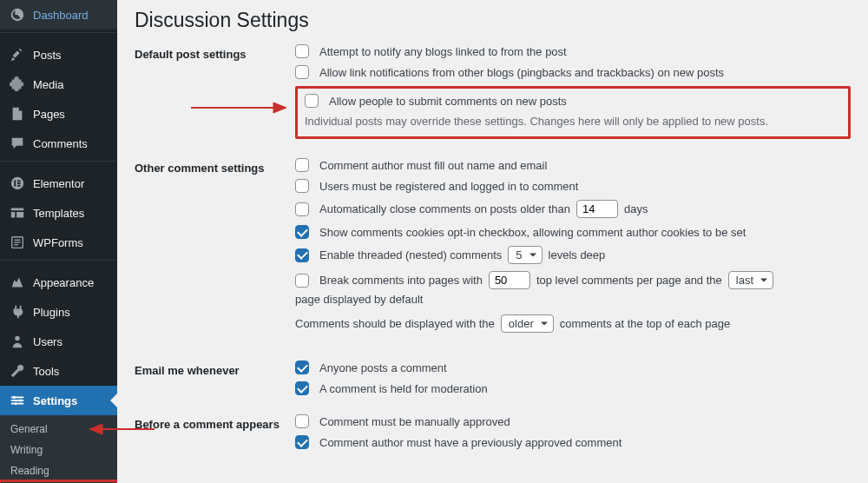  Describe the element at coordinates (573, 208) in the screenshot. I see `option-auto-close: Automatically close comments on posts ol…` at that location.